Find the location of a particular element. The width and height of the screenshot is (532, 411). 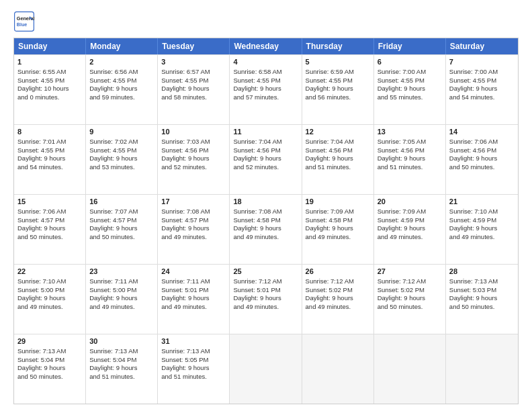

calendar-cell: 21Sunrise: 7:10 AMSunset: 4:59 PMDayligh… is located at coordinates (482, 230).